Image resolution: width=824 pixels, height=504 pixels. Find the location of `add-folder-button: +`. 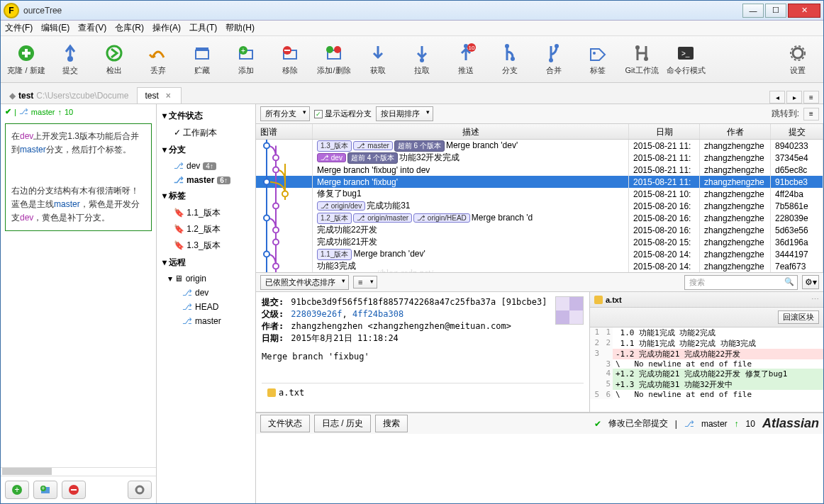

add-folder-button: + is located at coordinates (45, 490).